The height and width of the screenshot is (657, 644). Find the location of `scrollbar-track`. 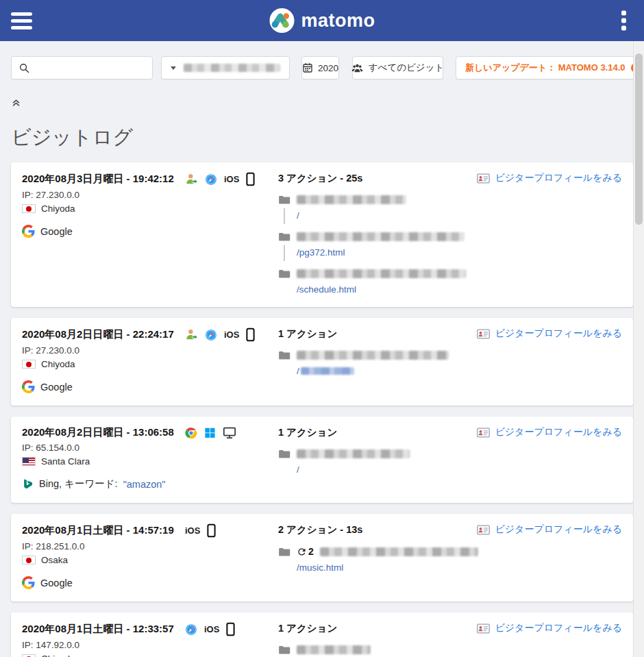

scrollbar-track is located at coordinates (639, 349).